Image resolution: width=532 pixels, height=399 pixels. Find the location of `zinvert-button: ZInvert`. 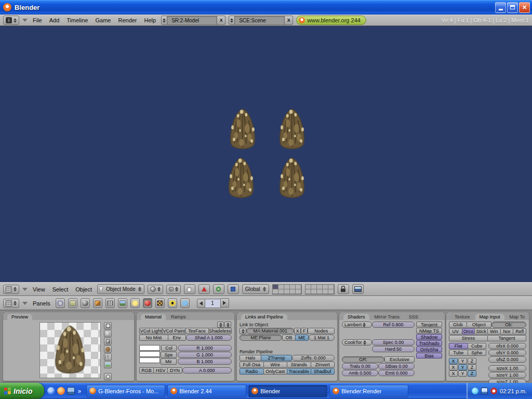

zinvert-button: ZInvert is located at coordinates (323, 365).